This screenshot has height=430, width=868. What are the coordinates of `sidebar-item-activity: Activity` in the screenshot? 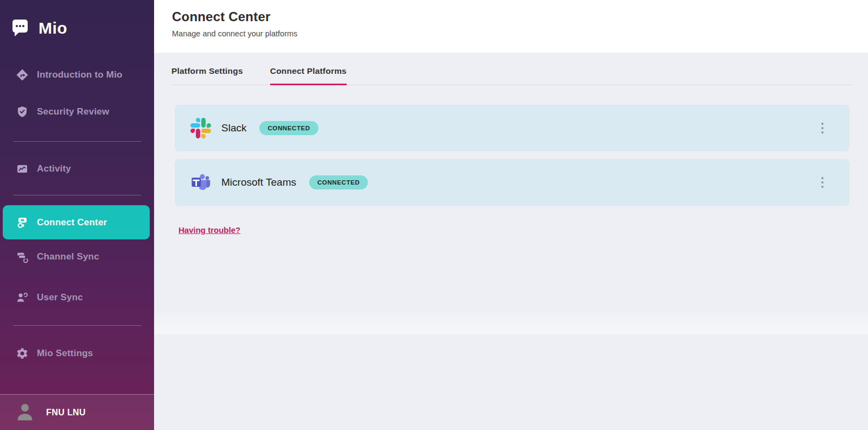 It's located at (77, 169).